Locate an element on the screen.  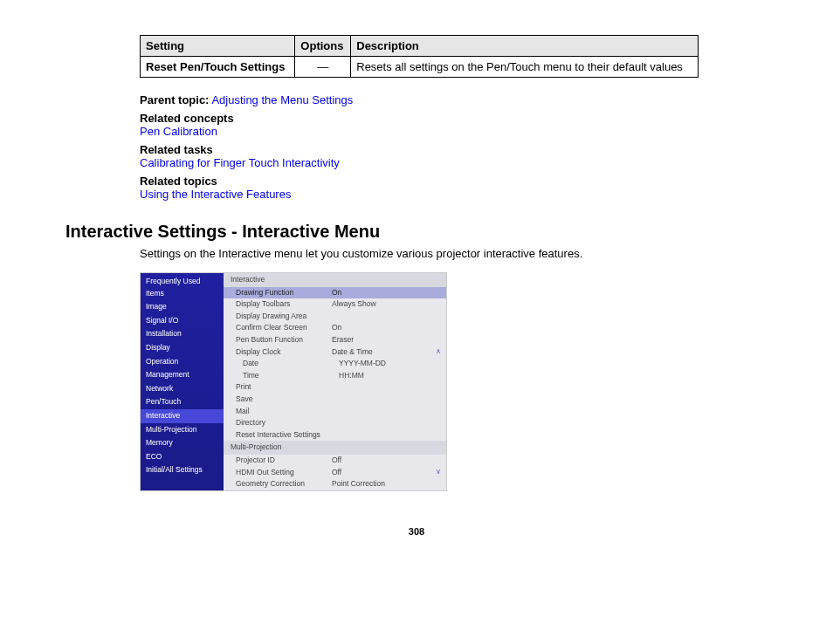
related-concepts-label: Related concepts is located at coordinates (187, 119).